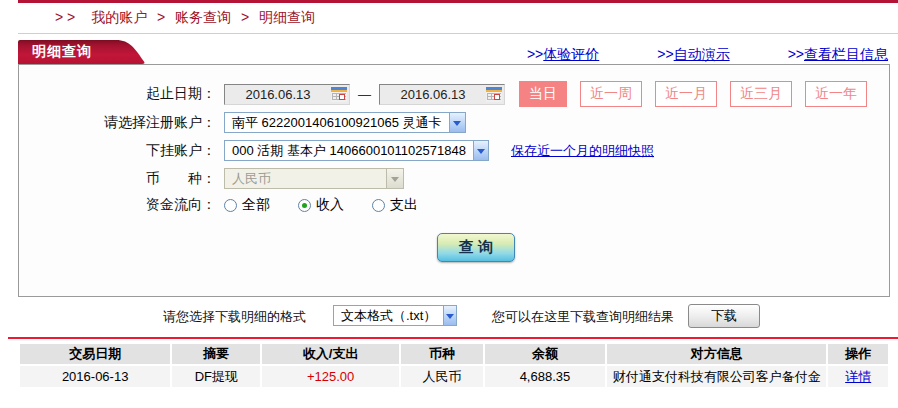  I want to click on sub-account-select: 000 活期 基本户 1406600101102571848, so click(356, 150).